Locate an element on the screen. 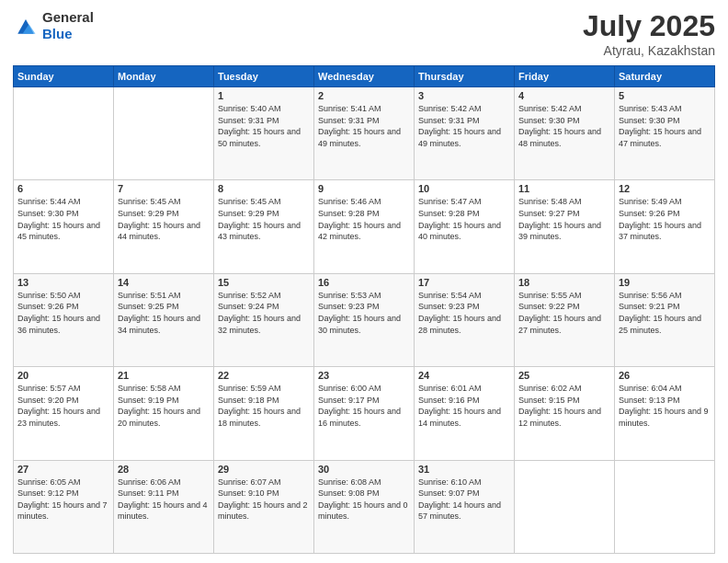 This screenshot has width=728, height=563. day-cell: 12Sunrise: 5:49 AMSunset: 9:26 PMDayligh… is located at coordinates (665, 226).